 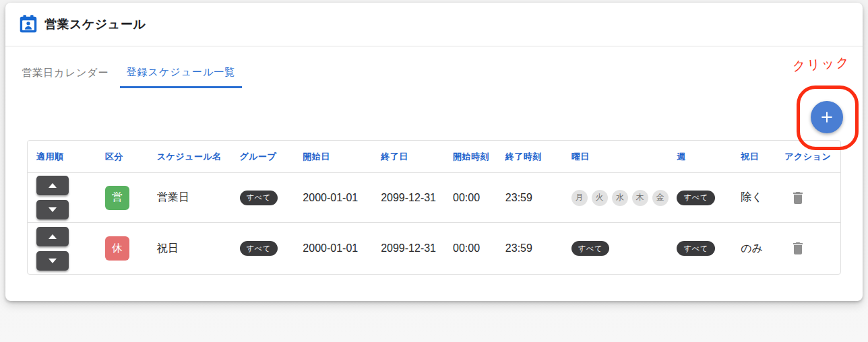 I want to click on holiday-value: のみ, so click(x=763, y=249).